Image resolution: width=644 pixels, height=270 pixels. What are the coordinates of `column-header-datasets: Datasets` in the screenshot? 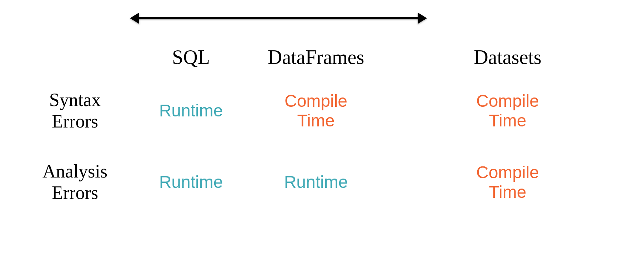 It's located at (508, 57).